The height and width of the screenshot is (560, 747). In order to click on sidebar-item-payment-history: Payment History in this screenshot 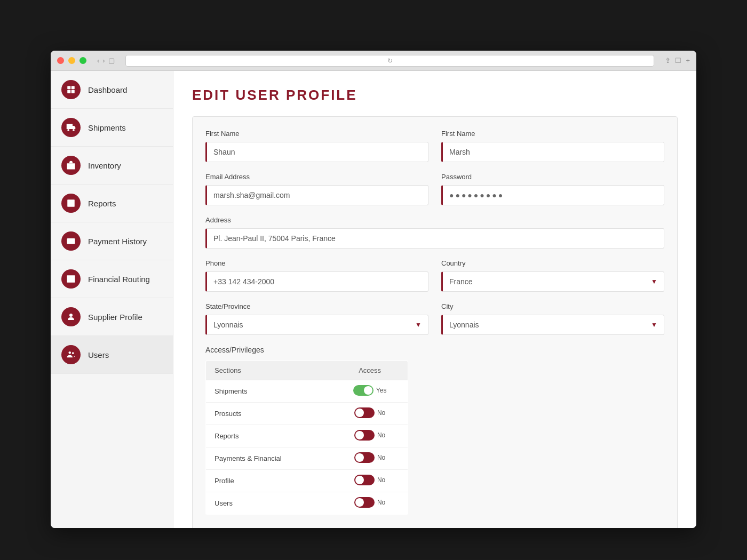, I will do `click(112, 241)`.